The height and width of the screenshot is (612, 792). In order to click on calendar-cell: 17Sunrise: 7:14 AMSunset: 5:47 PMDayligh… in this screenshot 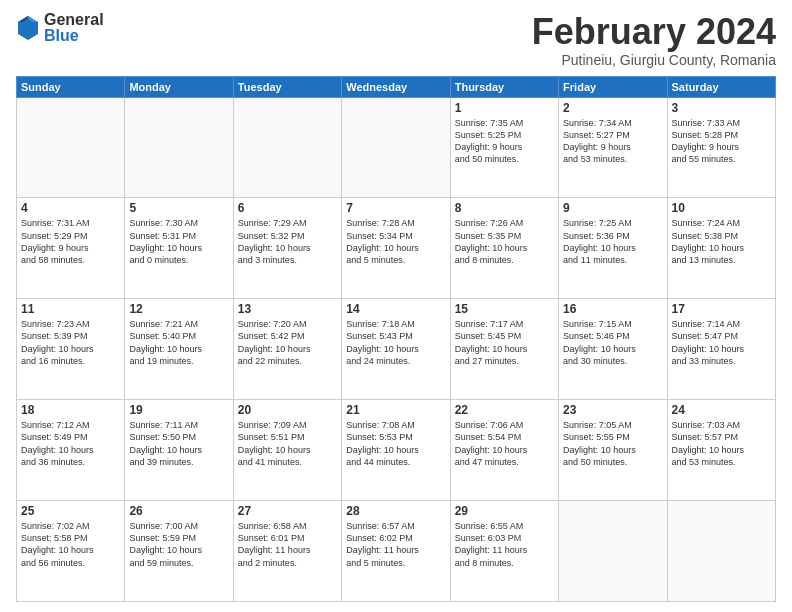, I will do `click(721, 350)`.